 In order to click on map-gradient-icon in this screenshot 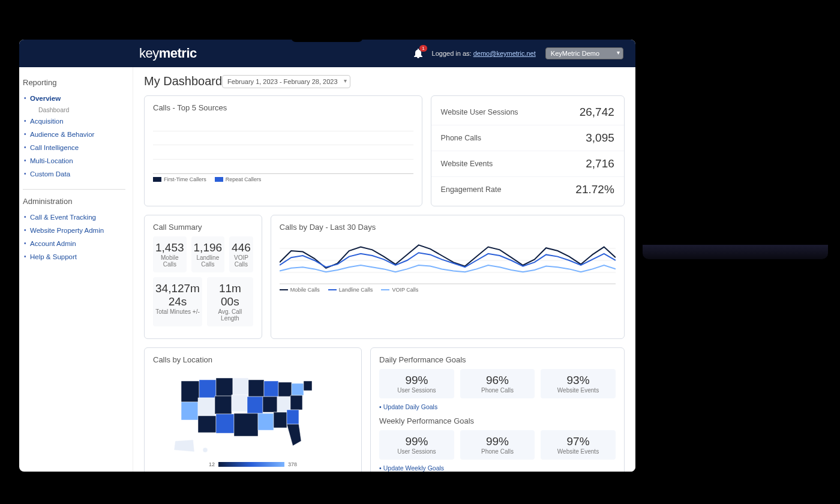, I will do `click(251, 464)`.